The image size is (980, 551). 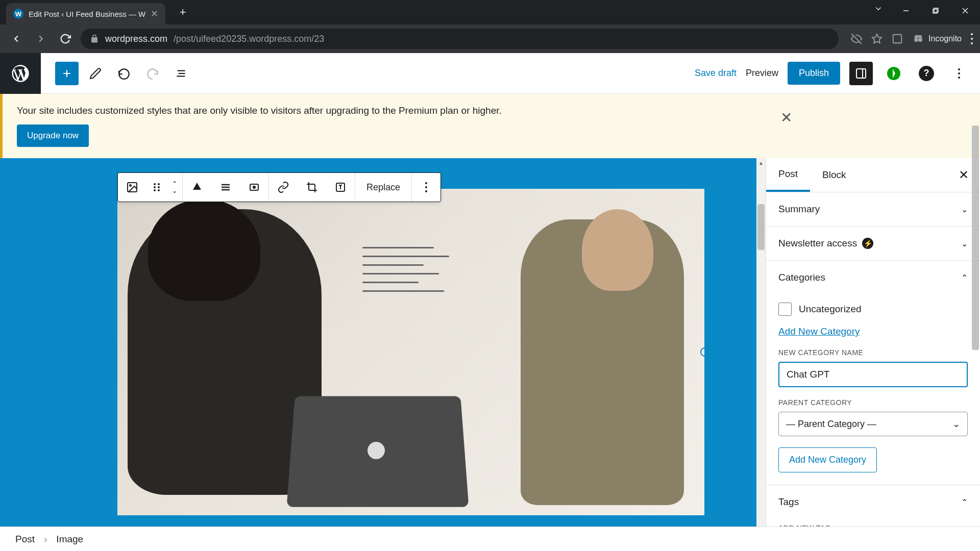 I want to click on breadcrumb: Post › Image, so click(x=490, y=539).